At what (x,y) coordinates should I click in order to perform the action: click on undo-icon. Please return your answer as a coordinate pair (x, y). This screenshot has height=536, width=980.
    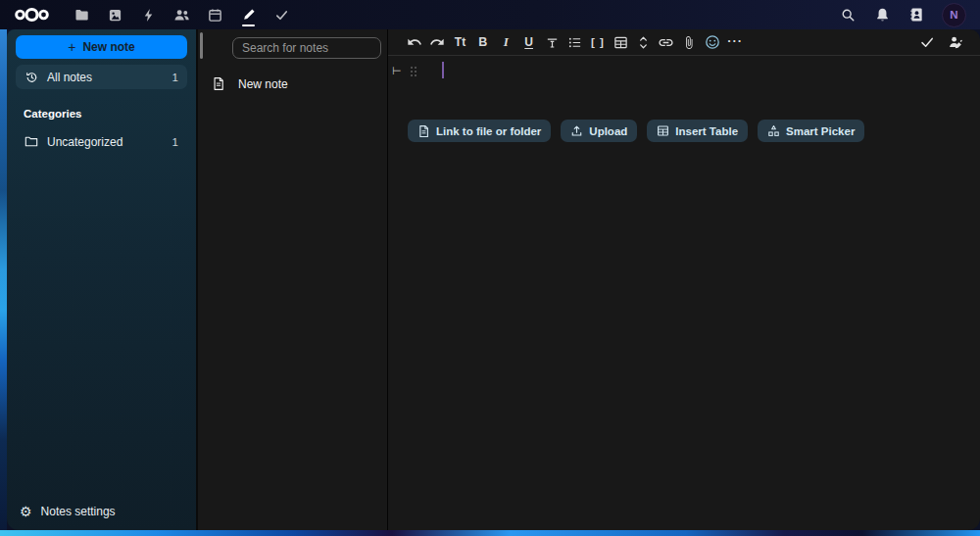
    Looking at the image, I should click on (415, 42).